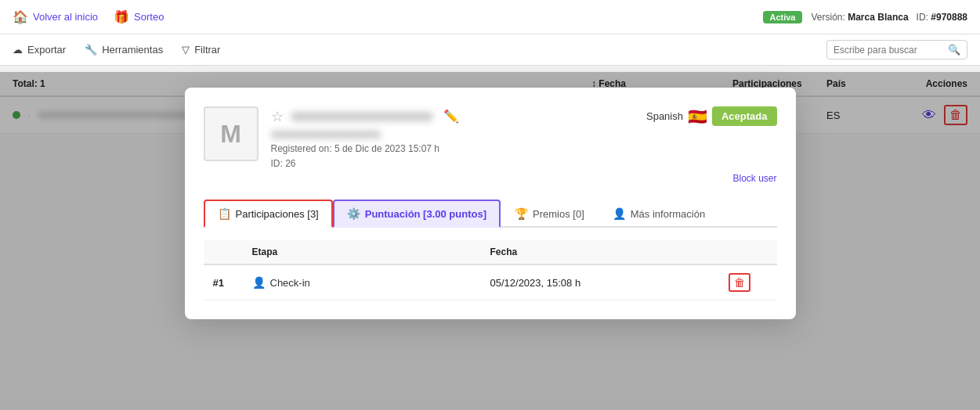 This screenshot has height=410, width=980. What do you see at coordinates (20, 17) in the screenshot?
I see `home-icon: 🏠` at bounding box center [20, 17].